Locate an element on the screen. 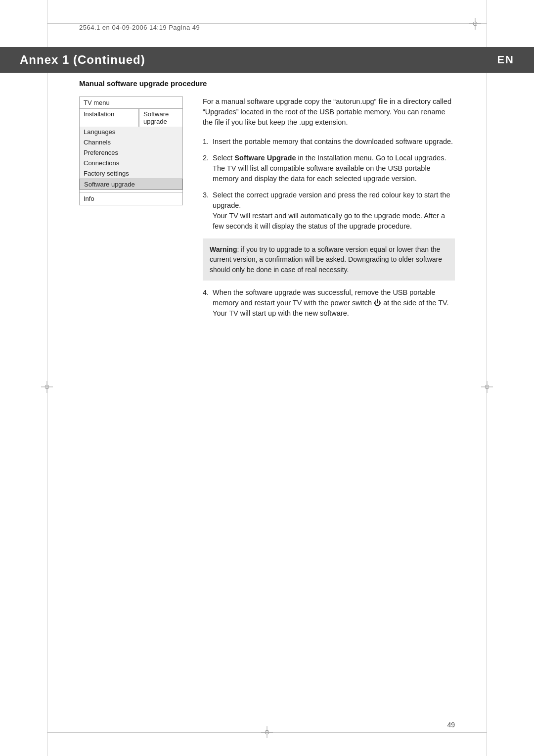 This screenshot has width=534, height=756. steps-list: 1. Insert the portable memory that conta… is located at coordinates (329, 184).